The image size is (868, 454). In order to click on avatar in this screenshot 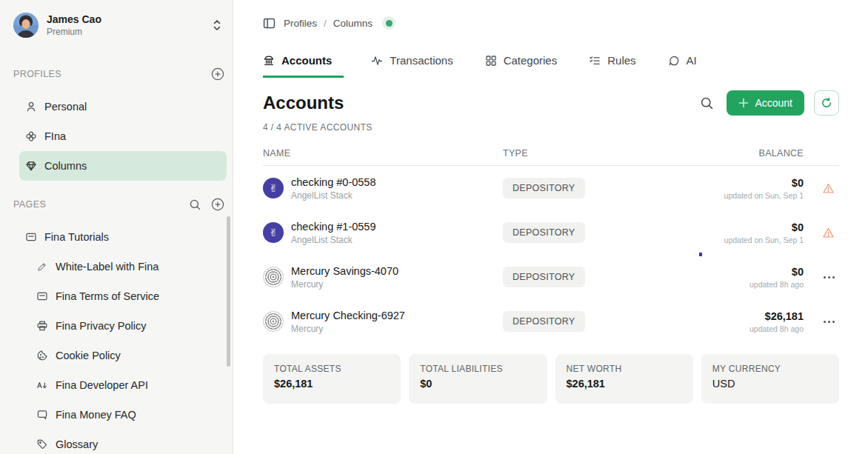, I will do `click(26, 25)`.